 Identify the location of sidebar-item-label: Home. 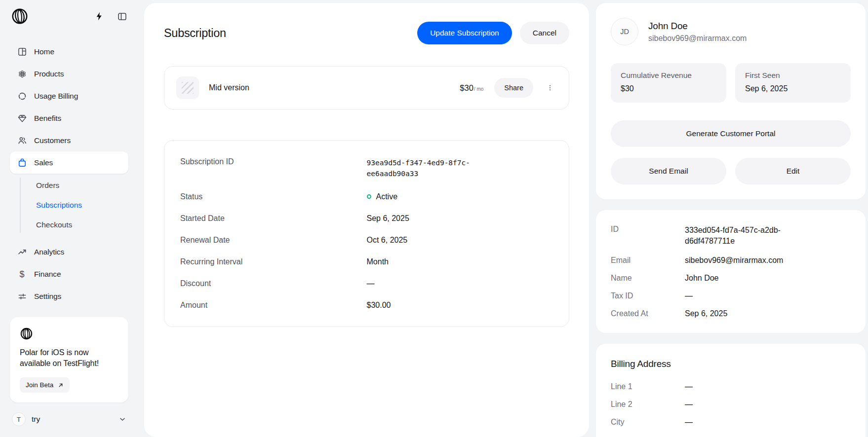
(44, 52).